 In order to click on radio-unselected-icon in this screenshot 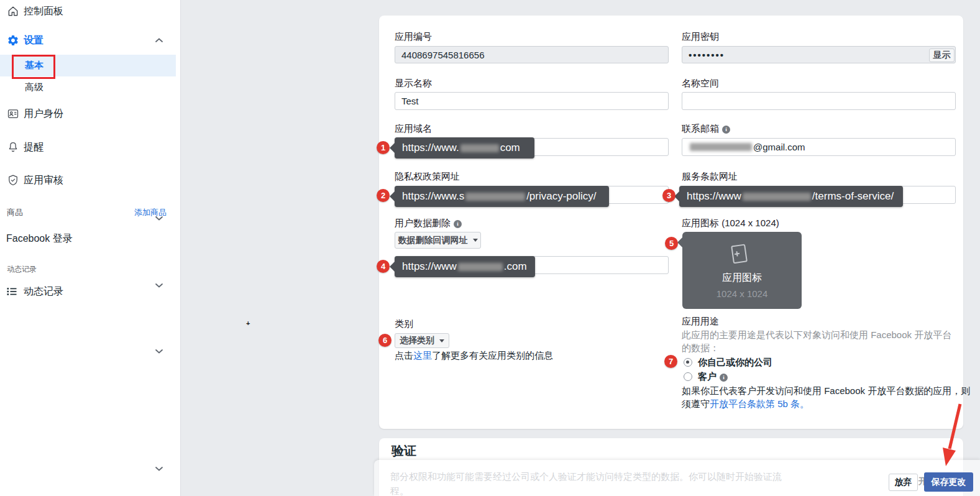, I will do `click(688, 377)`.